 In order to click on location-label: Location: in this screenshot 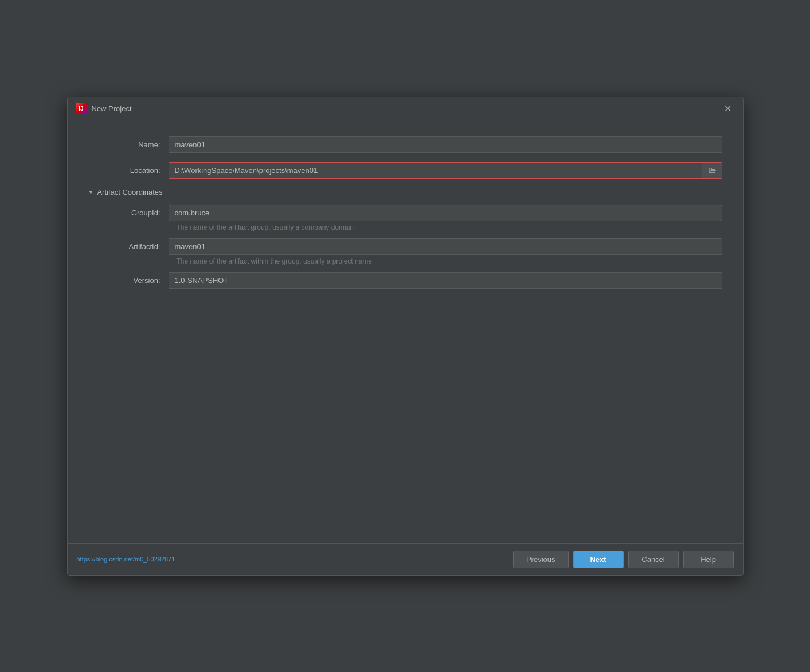, I will do `click(128, 171)`.